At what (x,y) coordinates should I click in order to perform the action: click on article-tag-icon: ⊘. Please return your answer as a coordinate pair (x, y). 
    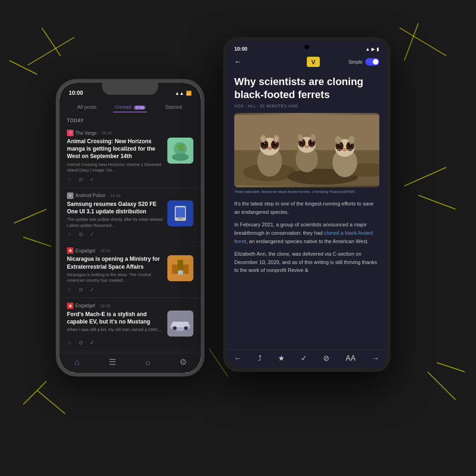
    Looking at the image, I should click on (326, 358).